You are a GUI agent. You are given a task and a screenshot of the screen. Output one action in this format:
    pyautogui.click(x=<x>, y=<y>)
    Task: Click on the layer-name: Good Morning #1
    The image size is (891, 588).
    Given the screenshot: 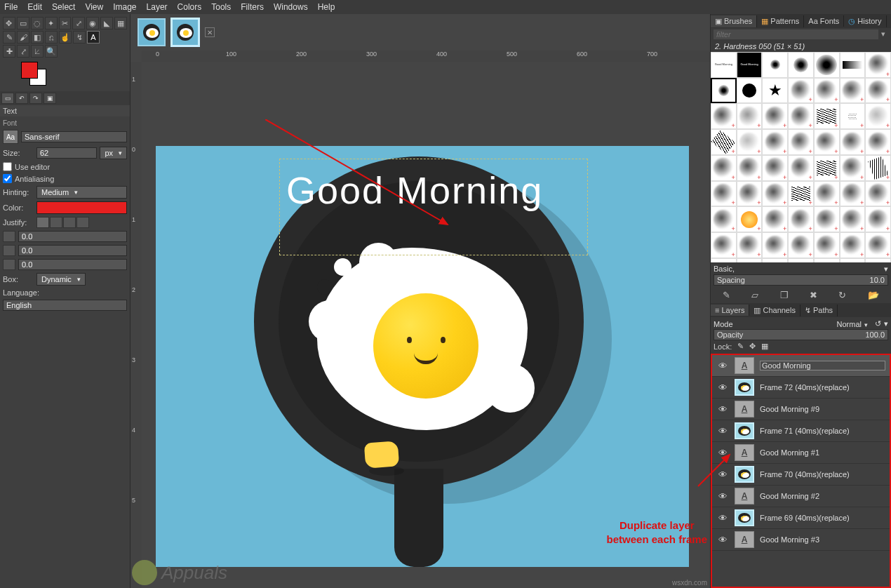 What is the action you would take?
    pyautogui.click(x=822, y=453)
    